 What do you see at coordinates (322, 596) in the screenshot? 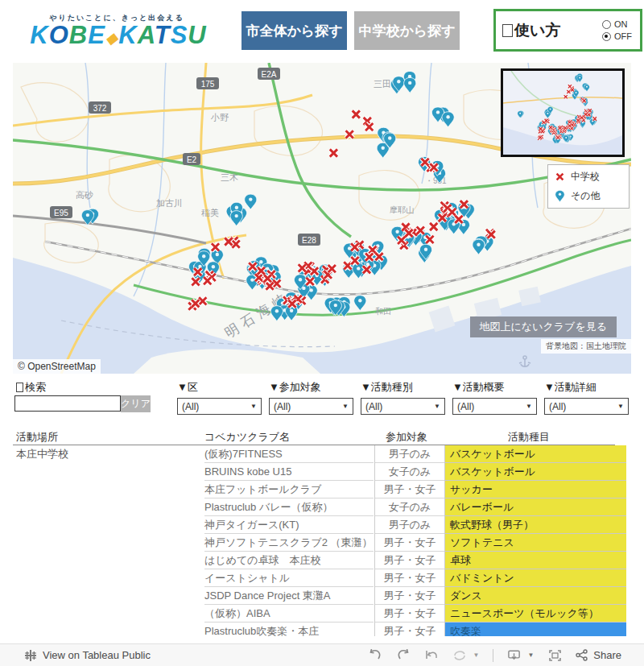
I see `table-row: JSDP Dance Project 東灘A男子・女子ダンス` at bounding box center [322, 596].